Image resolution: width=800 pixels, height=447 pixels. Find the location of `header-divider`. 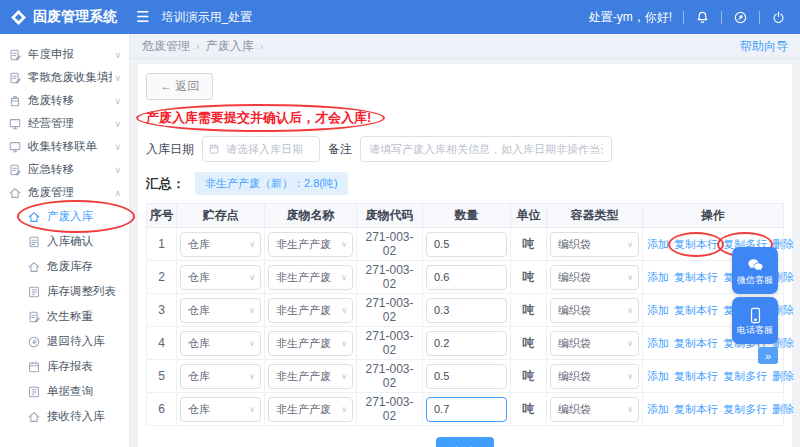

header-divider is located at coordinates (684, 18).